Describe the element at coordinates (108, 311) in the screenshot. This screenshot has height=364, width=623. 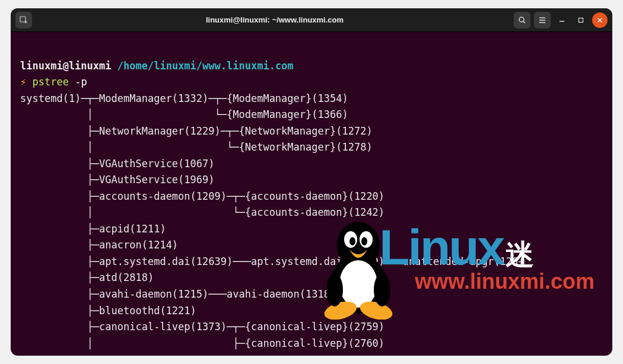
I see `tree-line: ├─bluetoothd(1221)` at that location.